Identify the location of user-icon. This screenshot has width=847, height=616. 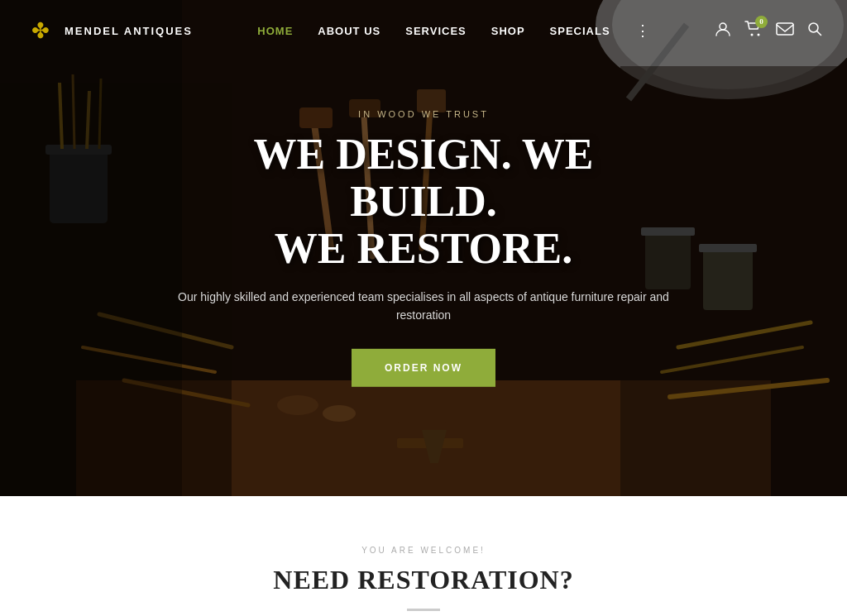
(723, 31).